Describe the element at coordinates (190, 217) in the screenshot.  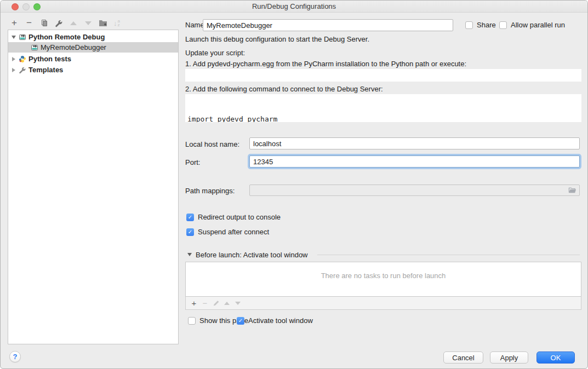
I see `redirect-output-checkbox: ✓` at that location.